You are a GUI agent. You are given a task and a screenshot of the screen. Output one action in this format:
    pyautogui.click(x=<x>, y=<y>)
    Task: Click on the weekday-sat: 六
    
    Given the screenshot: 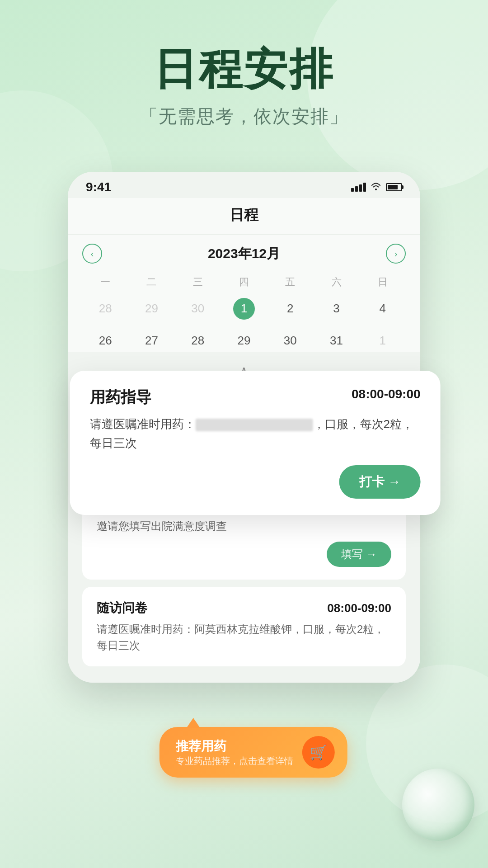 What is the action you would take?
    pyautogui.click(x=336, y=282)
    